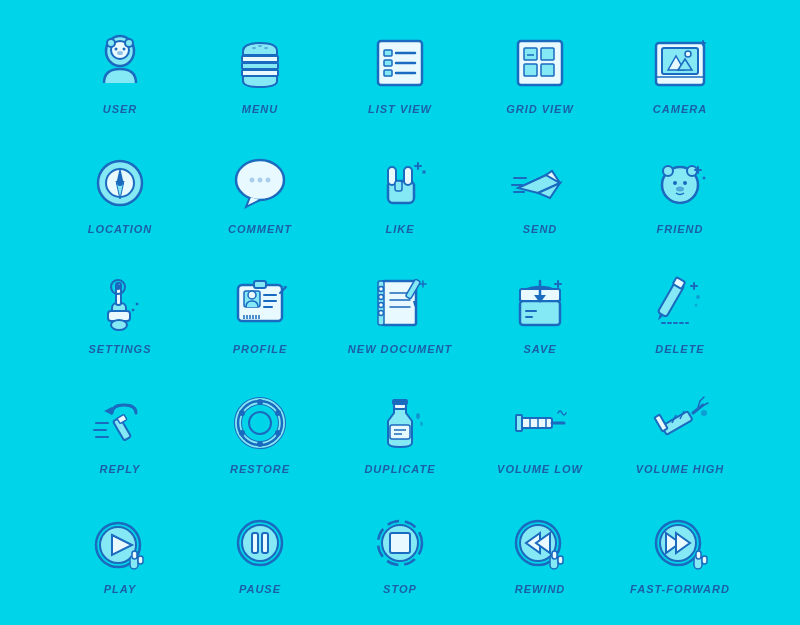 Image resolution: width=800 pixels, height=625 pixels. Describe the element at coordinates (120, 349) in the screenshot. I see `settings-label: SETTINGS` at that location.